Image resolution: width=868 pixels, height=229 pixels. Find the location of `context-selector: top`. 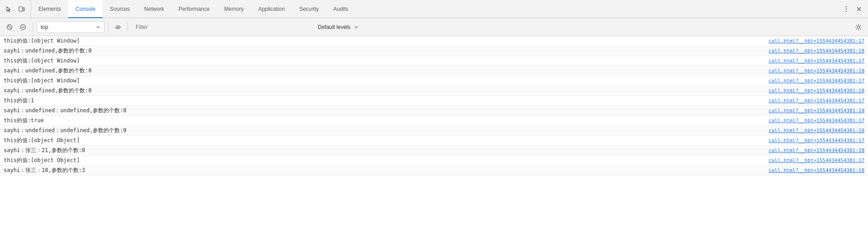

context-selector: top is located at coordinates (71, 27).